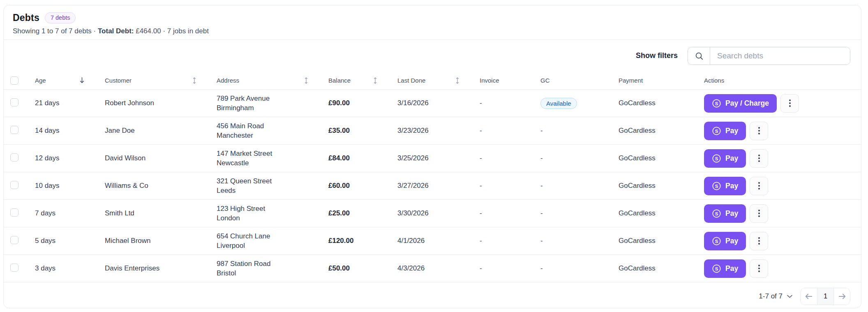 The height and width of the screenshot is (312, 868). Describe the element at coordinates (825, 296) in the screenshot. I see `pager: 1` at that location.